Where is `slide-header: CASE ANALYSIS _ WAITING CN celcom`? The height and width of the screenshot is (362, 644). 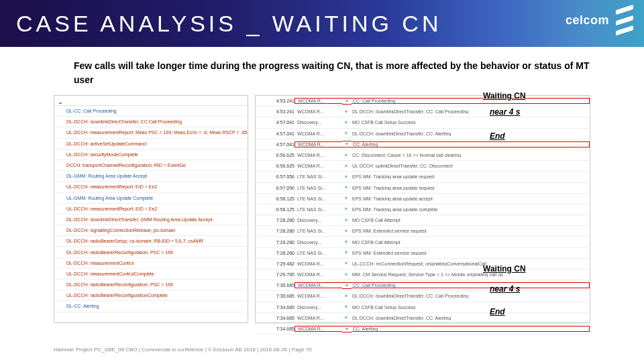 slide-header: CASE ANALYSIS _ WAITING CN celcom is located at coordinates (322, 23).